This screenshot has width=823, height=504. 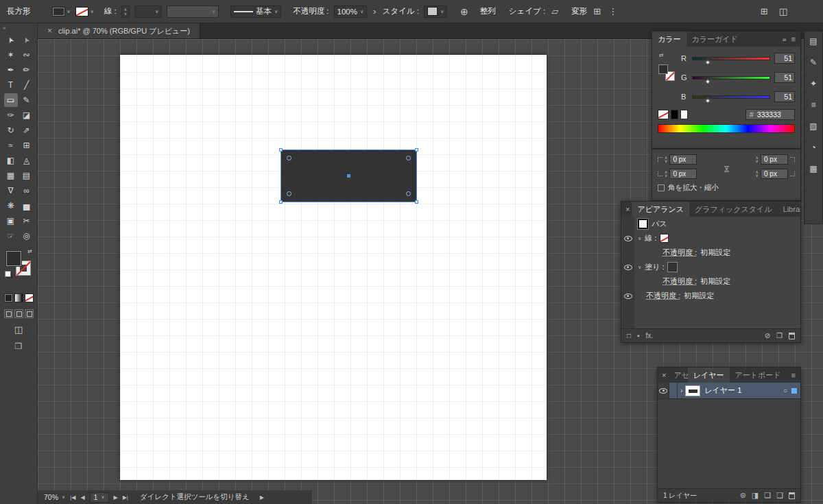 I want to click on new-sublayer-icon: ❏, so click(x=767, y=495).